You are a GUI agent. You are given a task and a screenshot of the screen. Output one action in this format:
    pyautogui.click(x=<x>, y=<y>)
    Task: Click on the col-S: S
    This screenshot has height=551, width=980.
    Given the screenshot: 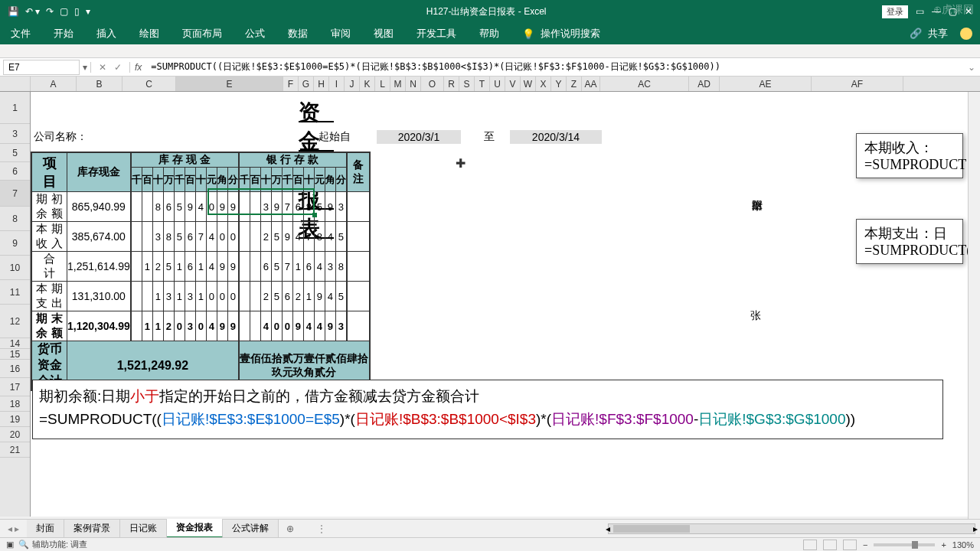 What is the action you would take?
    pyautogui.click(x=467, y=84)
    